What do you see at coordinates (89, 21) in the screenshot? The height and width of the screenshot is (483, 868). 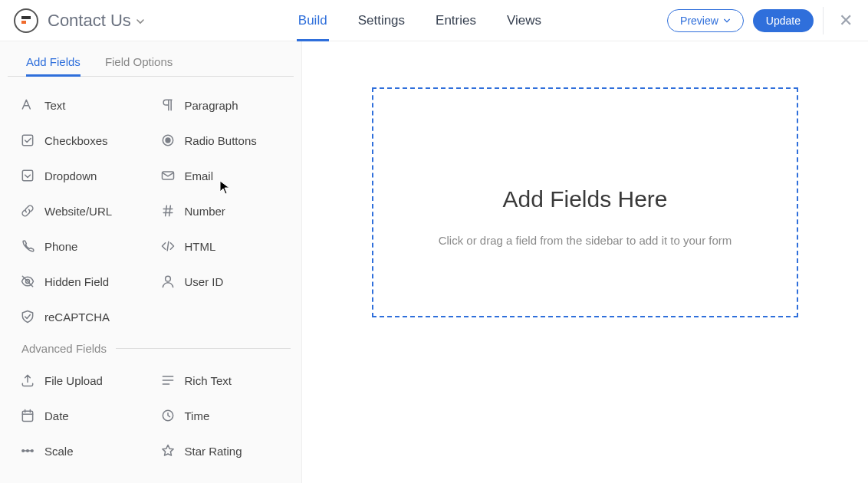 I see `form-name-label: Contact Us` at bounding box center [89, 21].